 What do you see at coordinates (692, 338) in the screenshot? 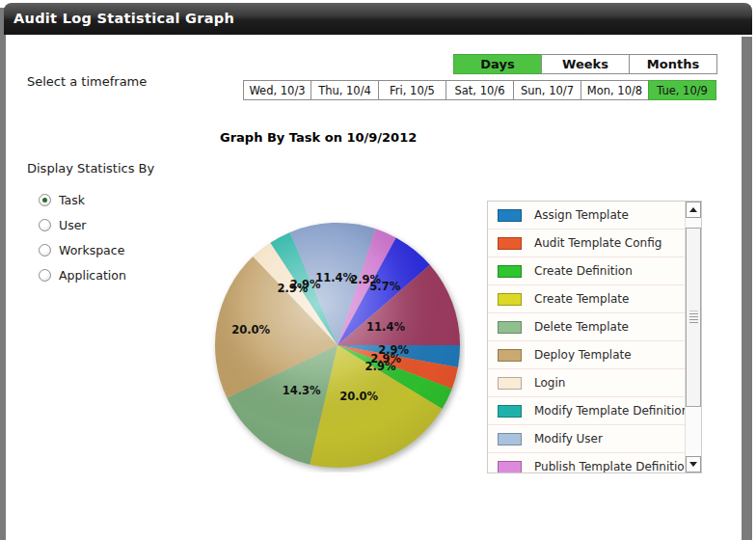
I see `legend-scrollbar` at bounding box center [692, 338].